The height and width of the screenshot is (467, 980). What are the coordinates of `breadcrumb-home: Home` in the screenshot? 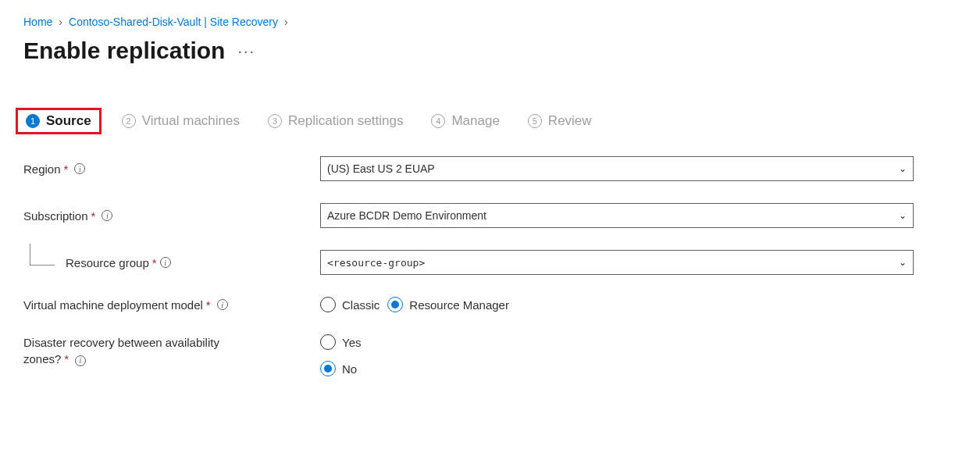 It's located at (37, 22).